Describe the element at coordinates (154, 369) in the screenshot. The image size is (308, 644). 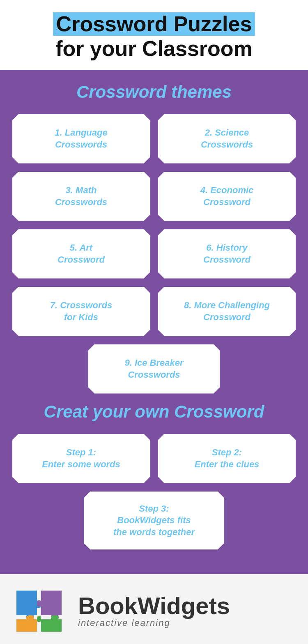
I see `crossword-btn-9: 9. Ice BreakerCrosswords` at that location.